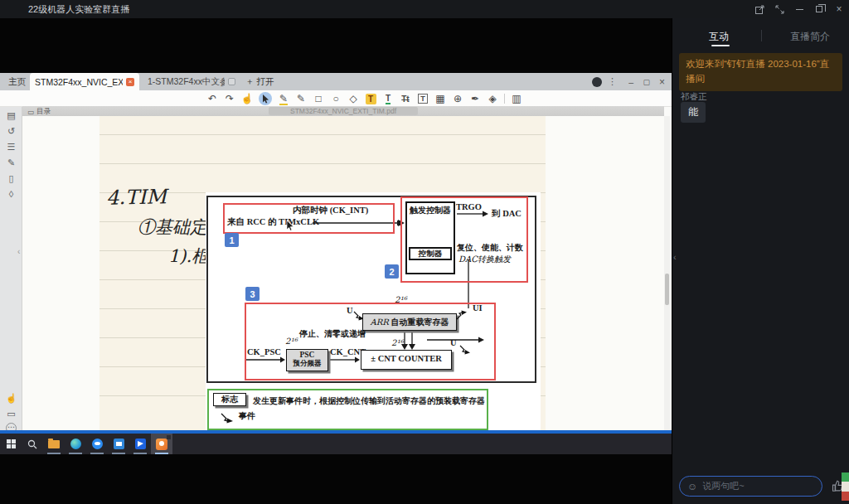  I want to click on tab-label: STM32F4xx_NVIC_EXT..., so click(79, 82).